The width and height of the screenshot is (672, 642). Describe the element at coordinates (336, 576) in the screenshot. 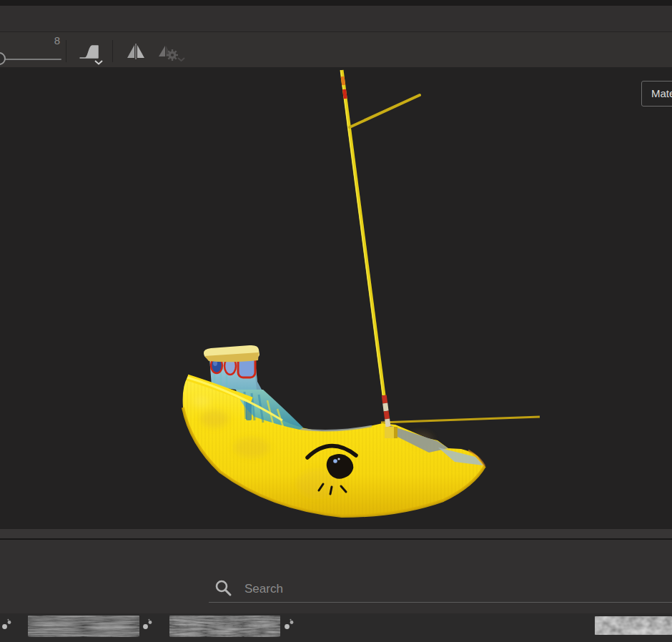

I see `assets-panel` at that location.